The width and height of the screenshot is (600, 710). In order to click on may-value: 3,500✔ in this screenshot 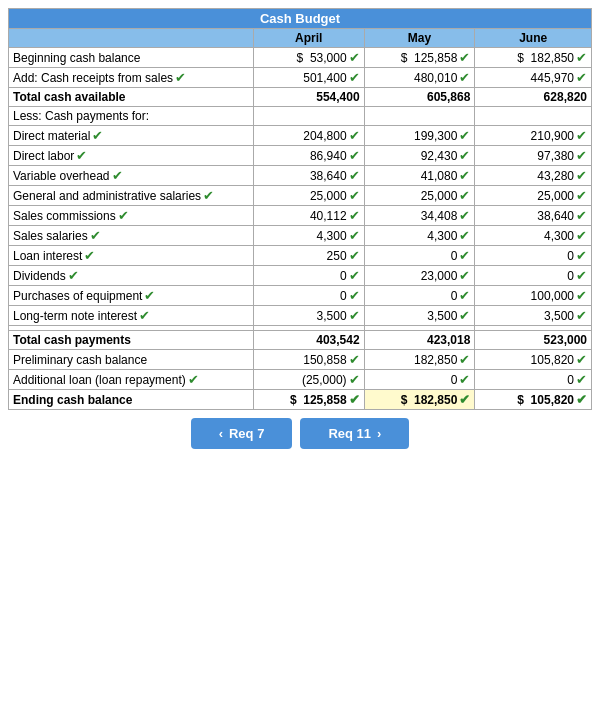, I will do `click(420, 316)`.